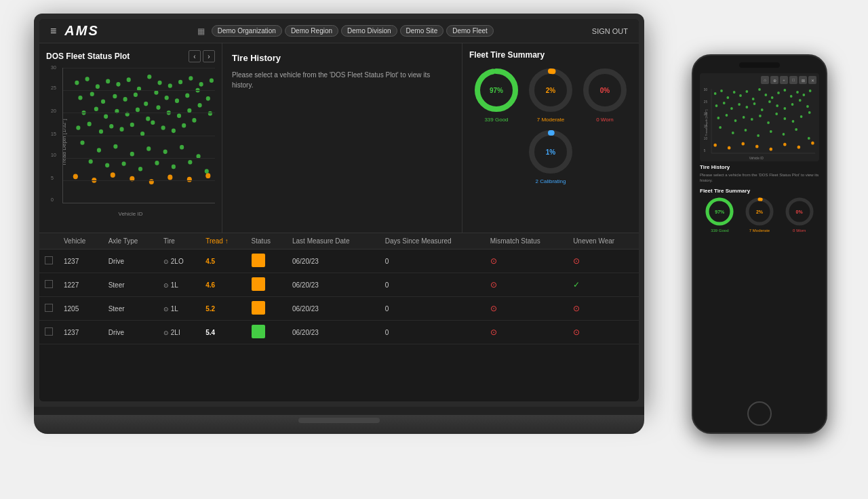 The height and width of the screenshot is (499, 868). What do you see at coordinates (760, 123) in the screenshot?
I see `phone-scatter-svg: 30 25 20 15 10 5` at bounding box center [760, 123].